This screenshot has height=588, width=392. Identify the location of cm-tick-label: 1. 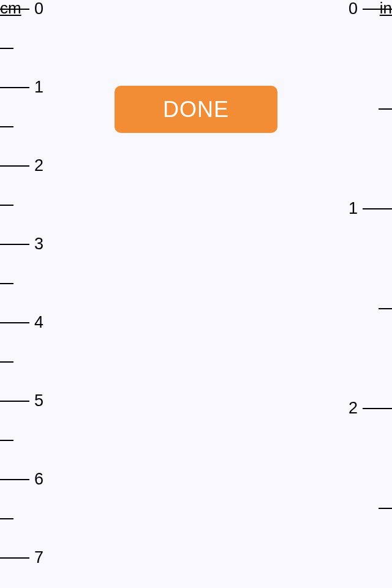
(39, 87).